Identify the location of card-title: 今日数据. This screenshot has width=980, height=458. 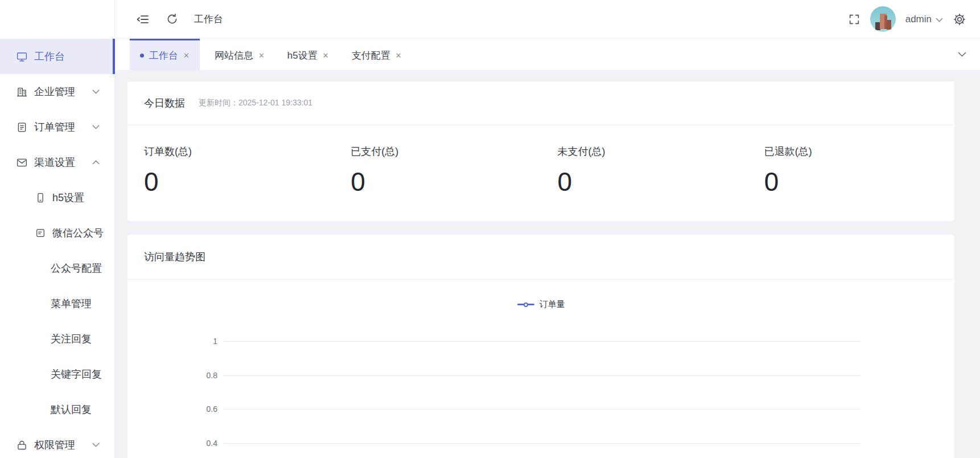
(164, 103).